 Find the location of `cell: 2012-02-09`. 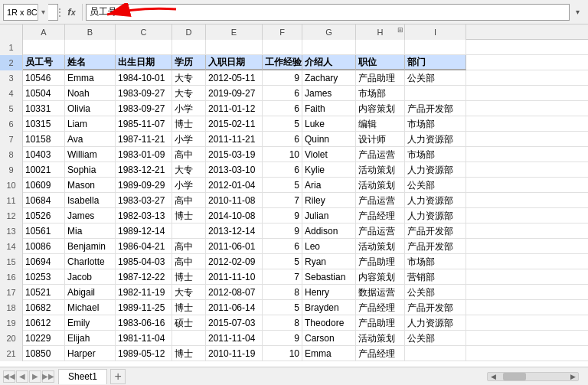

cell: 2012-02-09 is located at coordinates (234, 262).